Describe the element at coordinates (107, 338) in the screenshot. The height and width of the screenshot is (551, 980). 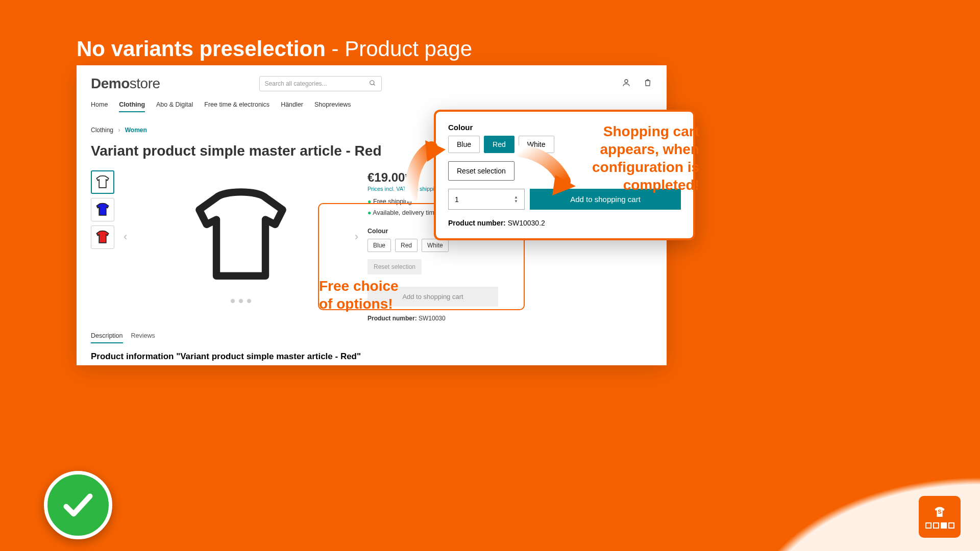
I see `tab-description: Description` at that location.